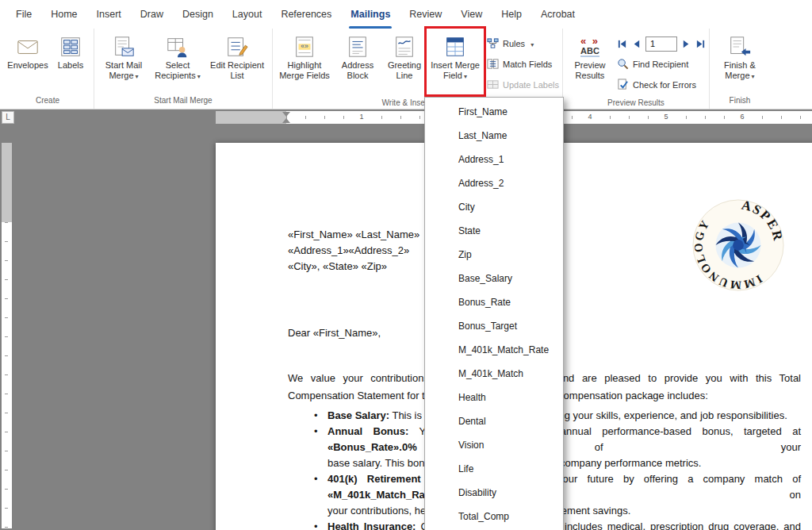 This screenshot has height=530, width=812. Describe the element at coordinates (354, 235) in the screenshot. I see `merge-field-name-line: «First_Name» «Last_Name»` at that location.